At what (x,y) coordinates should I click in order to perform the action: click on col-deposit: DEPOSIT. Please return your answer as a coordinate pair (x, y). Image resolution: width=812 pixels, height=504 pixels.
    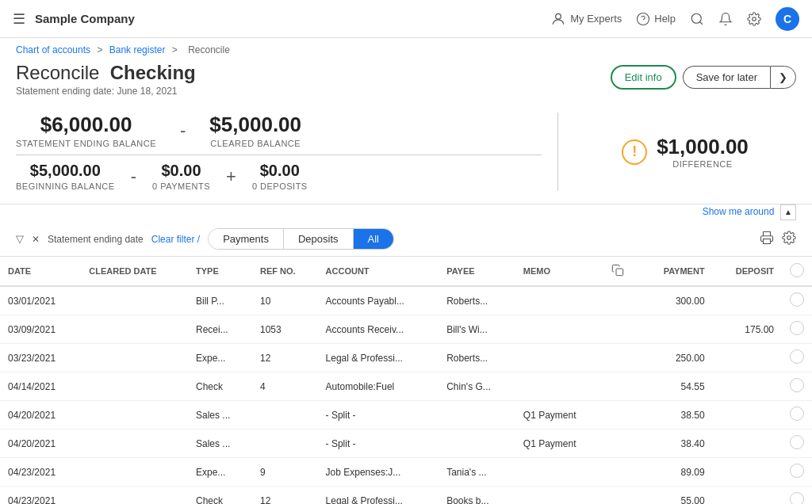
    Looking at the image, I should click on (747, 271).